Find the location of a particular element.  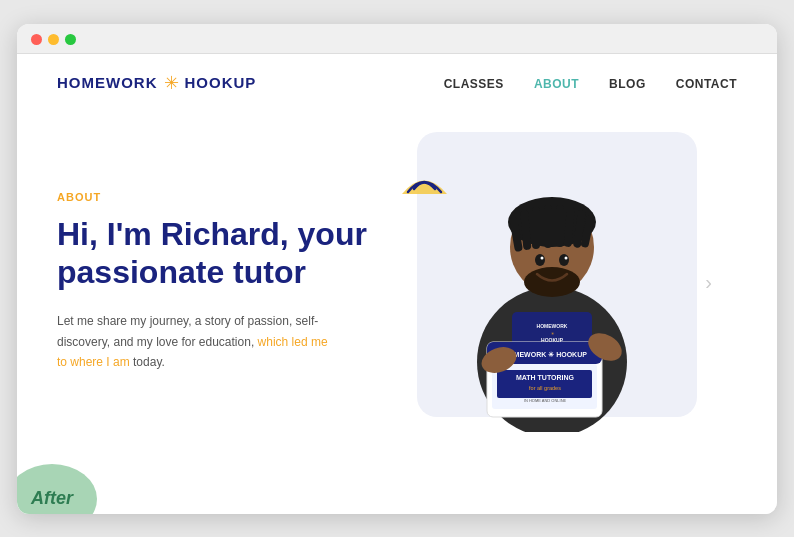

dot-red is located at coordinates (36, 40).